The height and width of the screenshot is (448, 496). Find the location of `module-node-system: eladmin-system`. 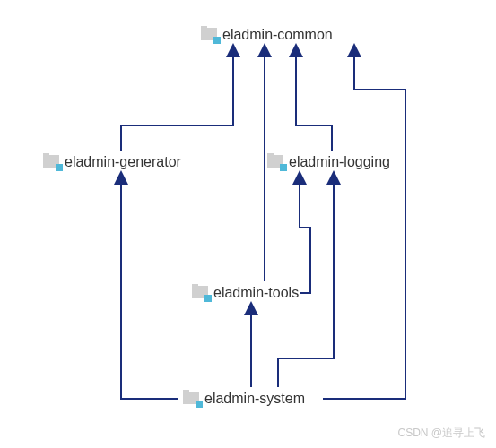

module-node-system: eladmin-system is located at coordinates (244, 399).